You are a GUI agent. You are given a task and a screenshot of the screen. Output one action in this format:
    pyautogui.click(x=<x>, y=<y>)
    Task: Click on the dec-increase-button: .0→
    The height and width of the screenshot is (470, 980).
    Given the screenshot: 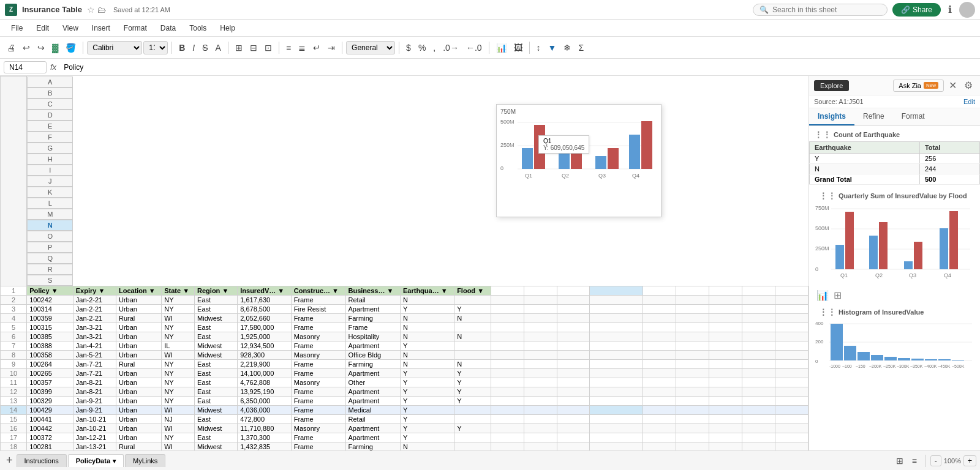 What is the action you would take?
    pyautogui.click(x=451, y=48)
    